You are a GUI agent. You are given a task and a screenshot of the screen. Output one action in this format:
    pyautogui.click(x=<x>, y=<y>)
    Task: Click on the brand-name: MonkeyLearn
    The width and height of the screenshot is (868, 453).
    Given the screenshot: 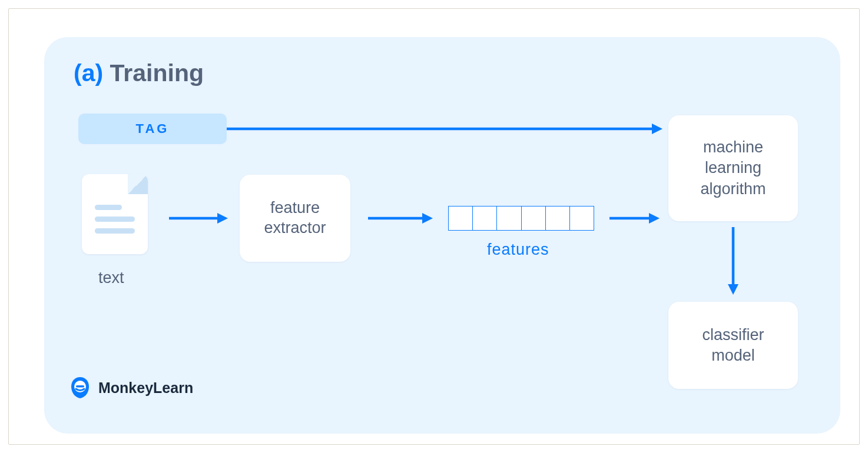 What is the action you would take?
    pyautogui.click(x=146, y=388)
    